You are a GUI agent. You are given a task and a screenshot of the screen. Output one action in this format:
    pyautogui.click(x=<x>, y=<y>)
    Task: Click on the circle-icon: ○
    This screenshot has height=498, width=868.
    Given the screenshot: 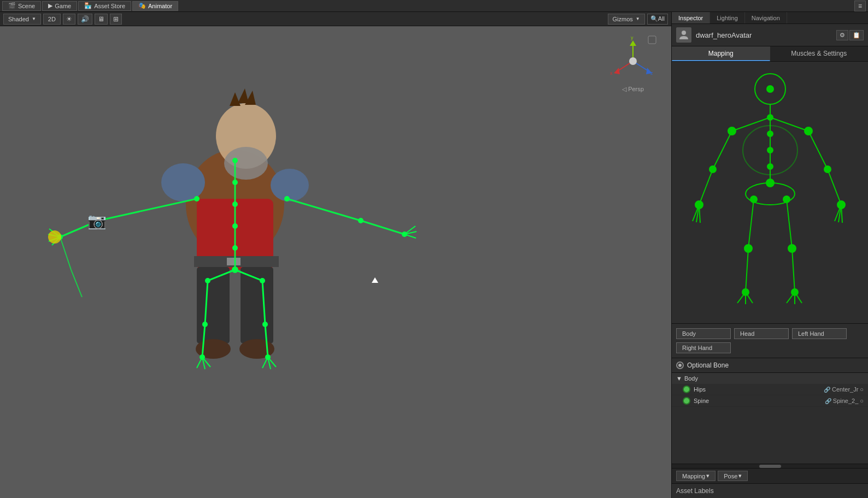 What is the action you would take?
    pyautogui.click(x=861, y=389)
    